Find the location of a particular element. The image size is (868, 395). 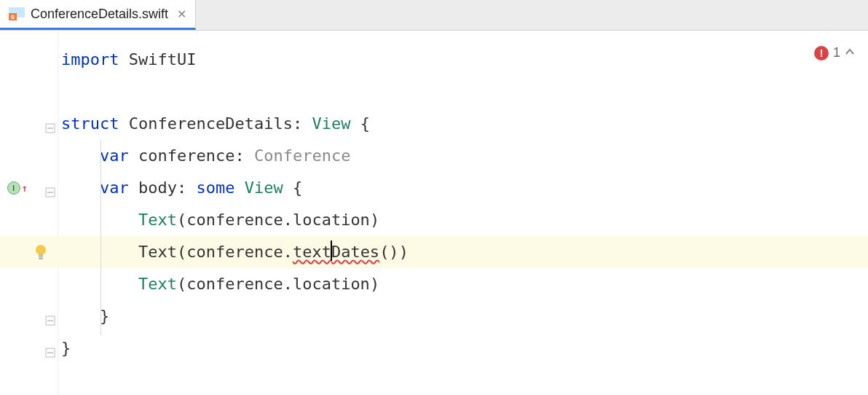

intention-bulb-icon is located at coordinates (41, 252).